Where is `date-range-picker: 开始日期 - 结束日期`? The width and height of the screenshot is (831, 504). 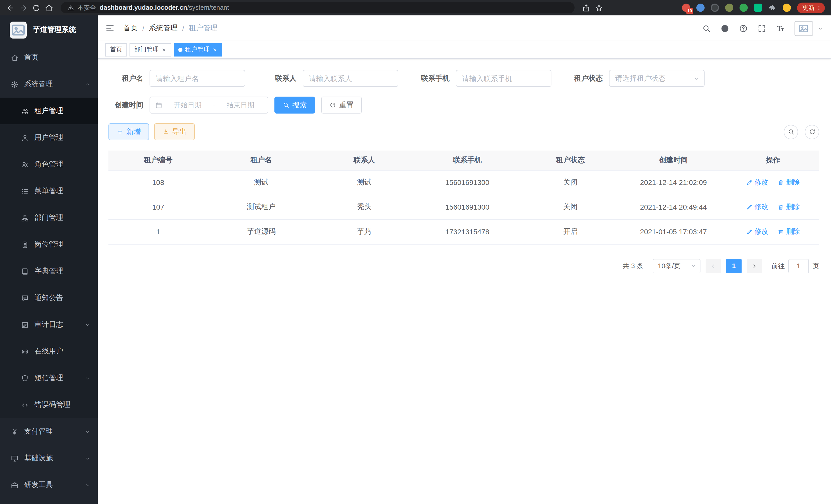 date-range-picker: 开始日期 - 结束日期 is located at coordinates (209, 105).